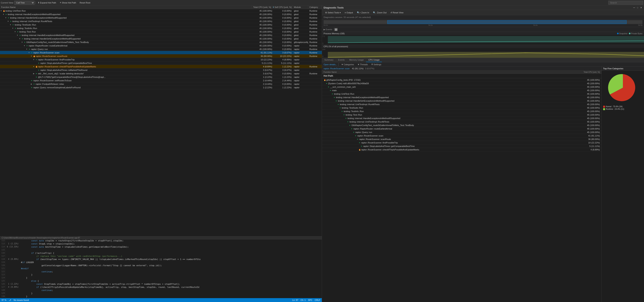 This screenshot has width=644, height=302. What do you see at coordinates (315, 7) in the screenshot?
I see `th-category: Category` at bounding box center [315, 7].